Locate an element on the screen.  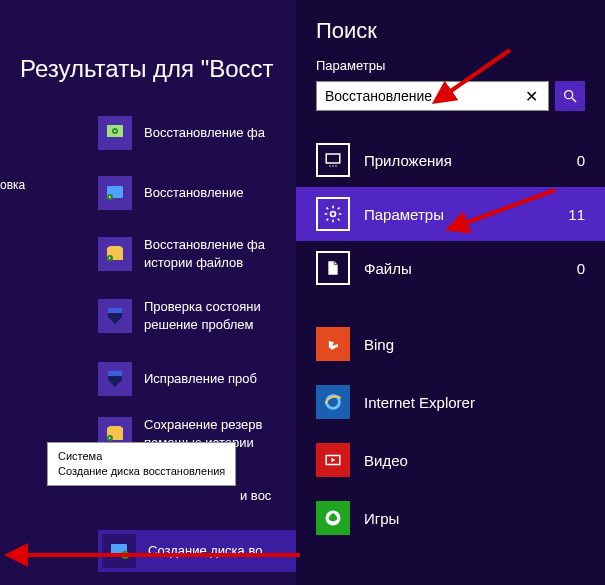
result-label: Исправление проб is located at coordinates (200, 379).